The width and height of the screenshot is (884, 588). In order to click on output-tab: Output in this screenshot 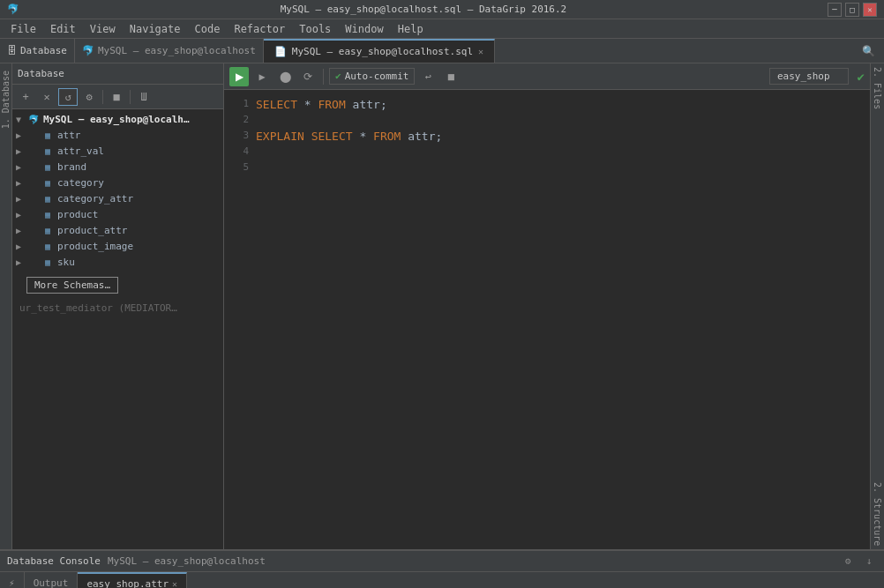, I will do `click(51, 580)`.